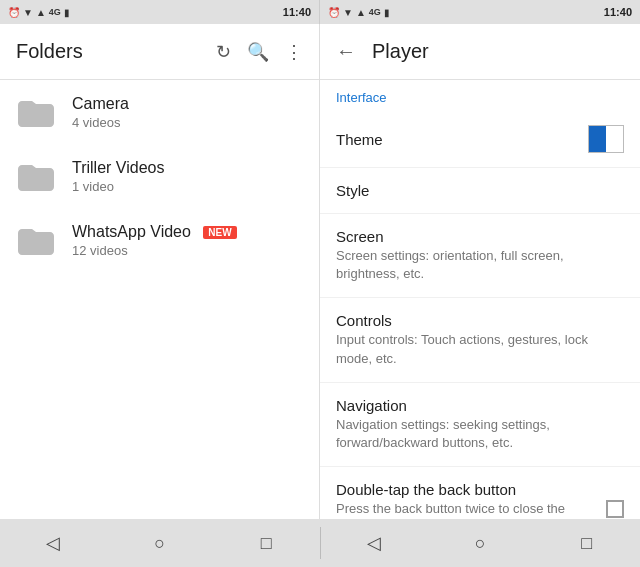 The width and height of the screenshot is (640, 567). Describe the element at coordinates (188, 176) in the screenshot. I see `folder-info-triller: Triller Videos 1 video` at that location.